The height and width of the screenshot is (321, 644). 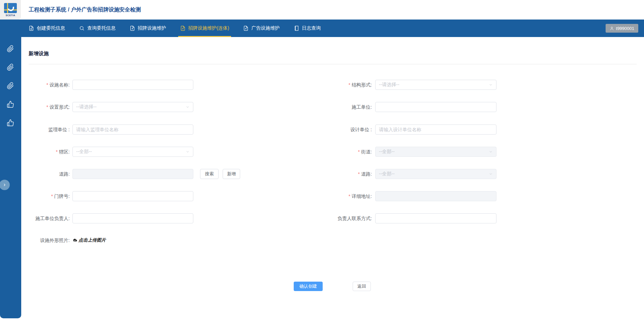 What do you see at coordinates (45, 85) in the screenshot?
I see `facility-name-label: 设施名称:` at bounding box center [45, 85].